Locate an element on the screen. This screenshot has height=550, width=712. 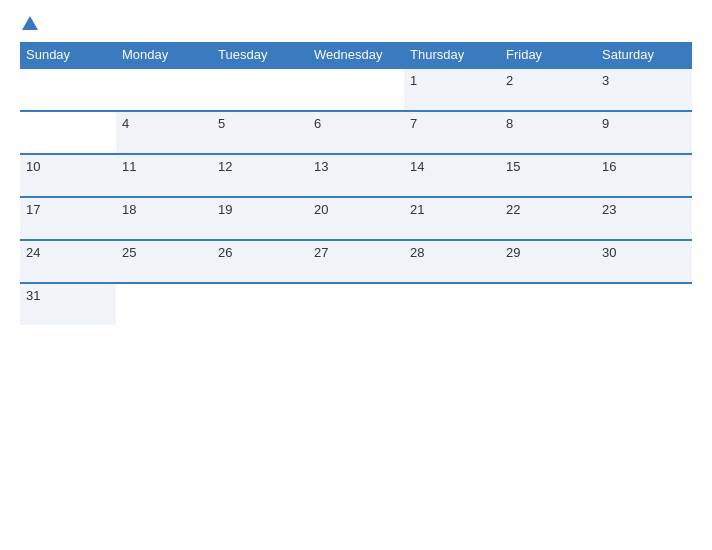
day-number: 23 is located at coordinates (609, 210).